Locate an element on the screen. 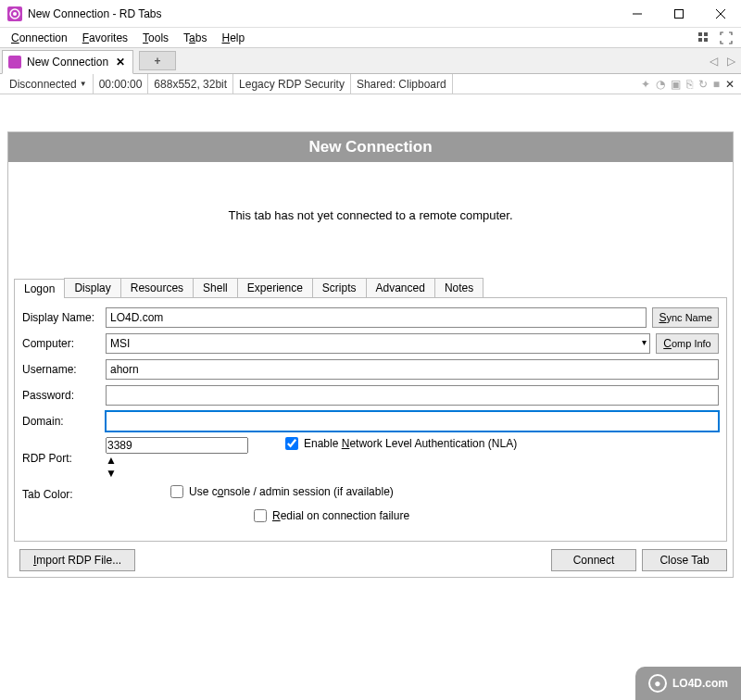 This screenshot has height=700, width=741. clock-icon: ◔ is located at coordinates (660, 84).